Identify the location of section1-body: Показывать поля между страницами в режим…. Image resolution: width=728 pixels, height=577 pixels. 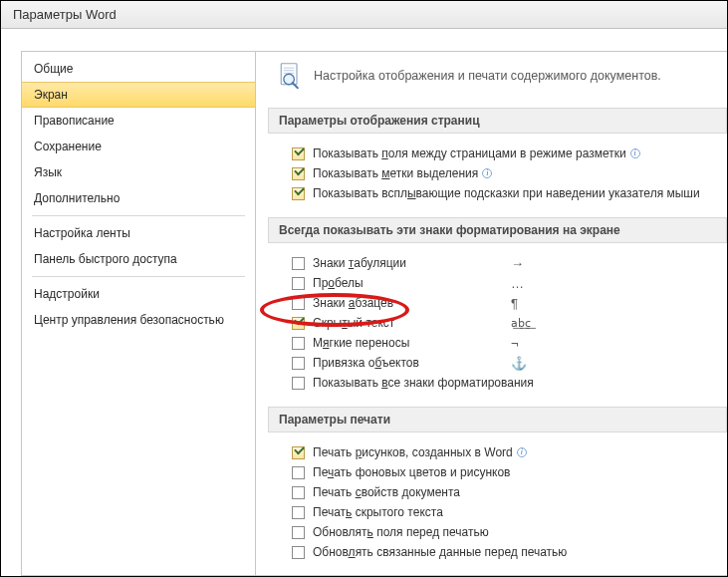
(498, 175).